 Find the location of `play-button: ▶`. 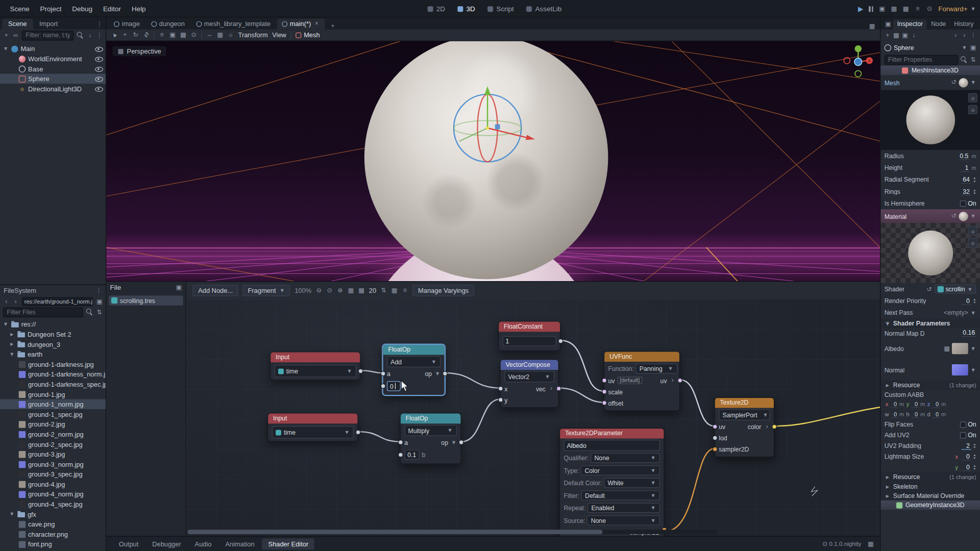

play-button: ▶ is located at coordinates (861, 9).